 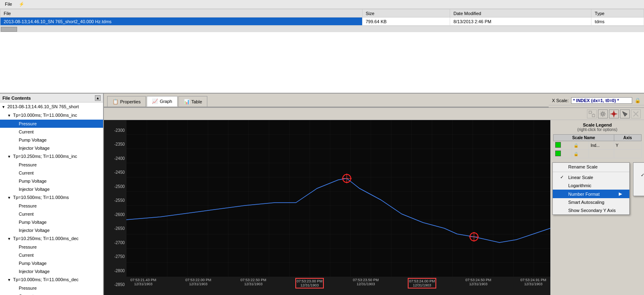 I want to click on x-scale-bar: X Scale: * INDEX (dx=1, t0=0) * 🔒, so click(x=596, y=101).